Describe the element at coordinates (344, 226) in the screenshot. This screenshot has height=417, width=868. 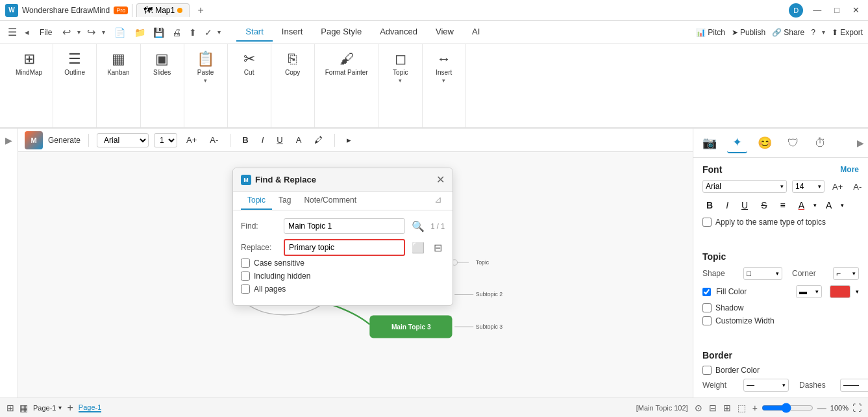
I see `find-input` at that location.